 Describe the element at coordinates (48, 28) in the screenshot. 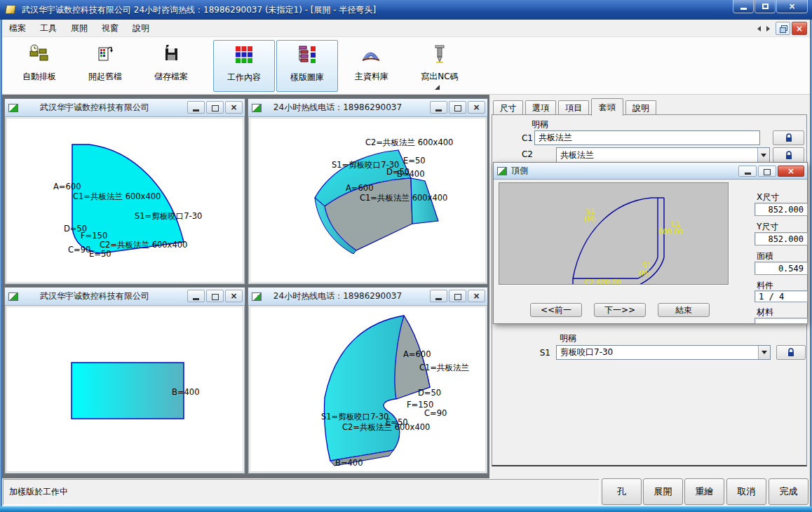

I see `menu-tools: 工具` at that location.